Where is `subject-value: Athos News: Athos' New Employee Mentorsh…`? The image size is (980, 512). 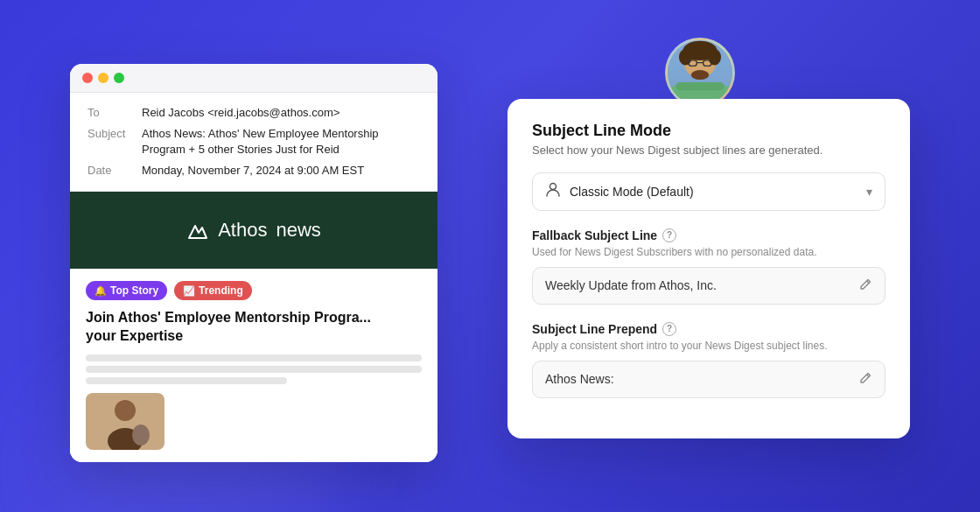 subject-value: Athos News: Athos' New Employee Mentorsh… is located at coordinates (281, 142).